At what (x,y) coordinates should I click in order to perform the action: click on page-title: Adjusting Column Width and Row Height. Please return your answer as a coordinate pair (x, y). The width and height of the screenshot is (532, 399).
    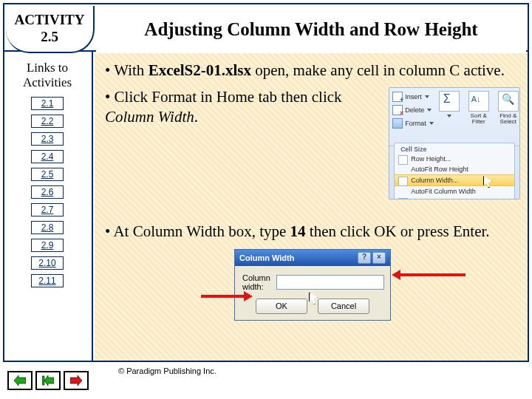
    Looking at the image, I should click on (310, 30).